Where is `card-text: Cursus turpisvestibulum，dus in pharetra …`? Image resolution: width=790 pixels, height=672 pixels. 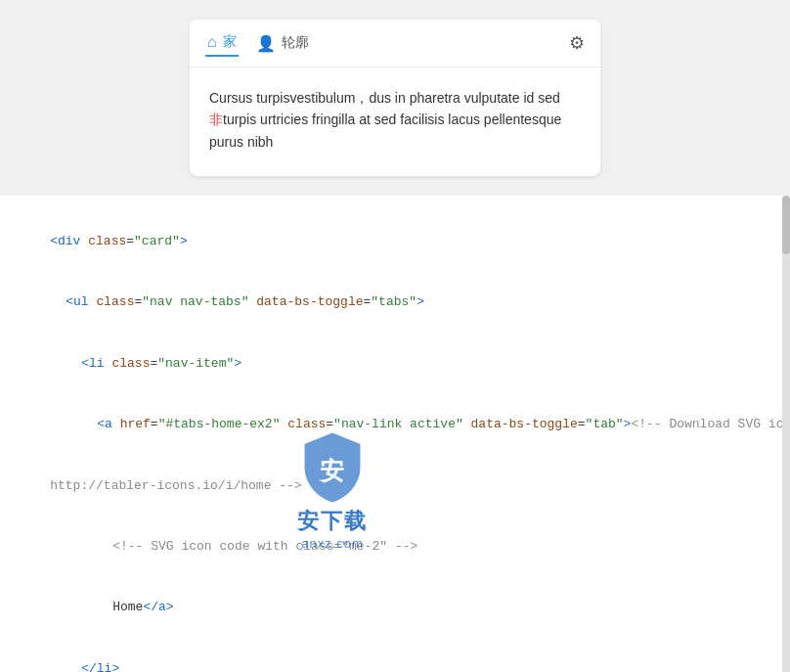
card-text: Cursus turpisvestibulum，dus in pharetra … is located at coordinates (395, 119).